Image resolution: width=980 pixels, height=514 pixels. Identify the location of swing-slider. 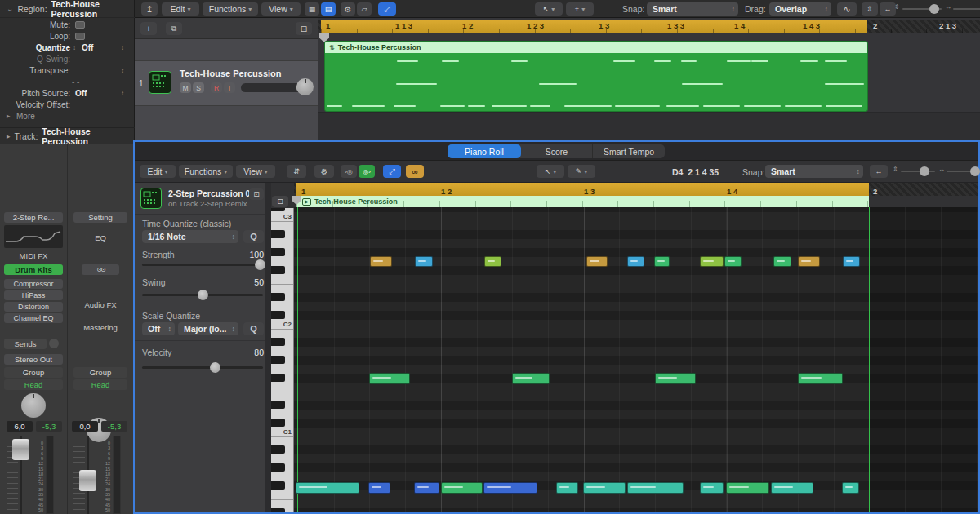
(203, 295).